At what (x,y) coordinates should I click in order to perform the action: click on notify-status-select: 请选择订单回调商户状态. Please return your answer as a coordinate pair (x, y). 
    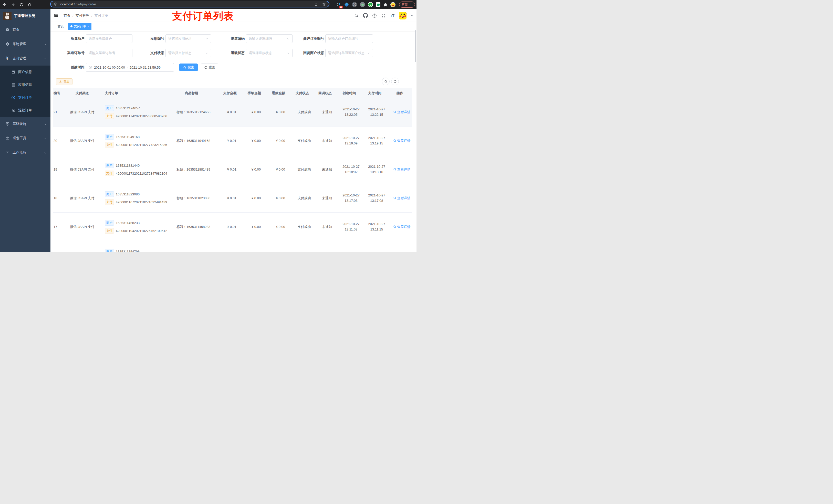
    Looking at the image, I should click on (349, 53).